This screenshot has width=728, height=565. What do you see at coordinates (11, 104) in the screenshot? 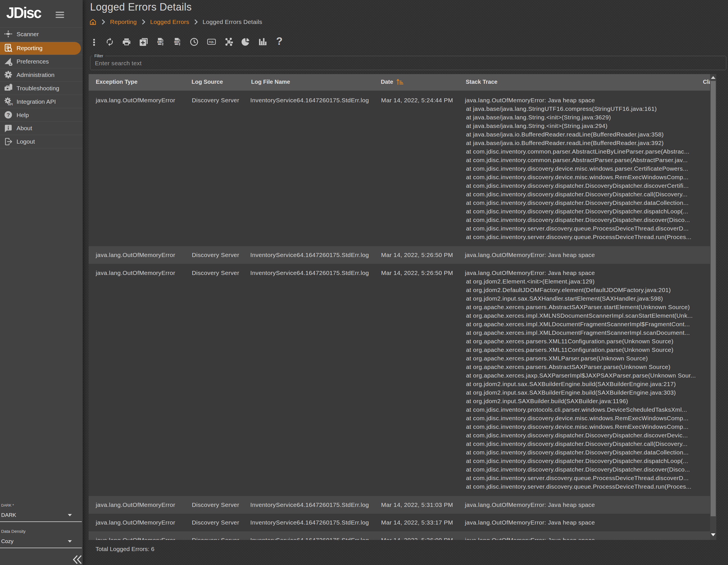
I see `svg-text: API` at bounding box center [11, 104].